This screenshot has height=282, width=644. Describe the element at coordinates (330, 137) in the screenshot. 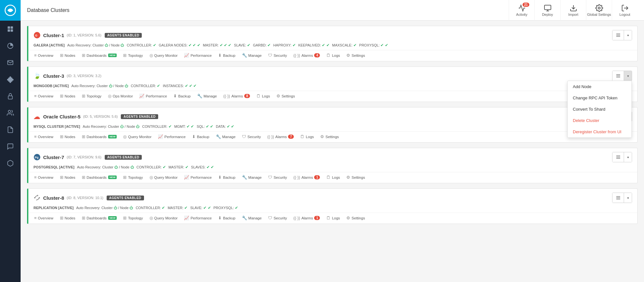

I see `nav-settings-5: ⚙ Settings` at that location.